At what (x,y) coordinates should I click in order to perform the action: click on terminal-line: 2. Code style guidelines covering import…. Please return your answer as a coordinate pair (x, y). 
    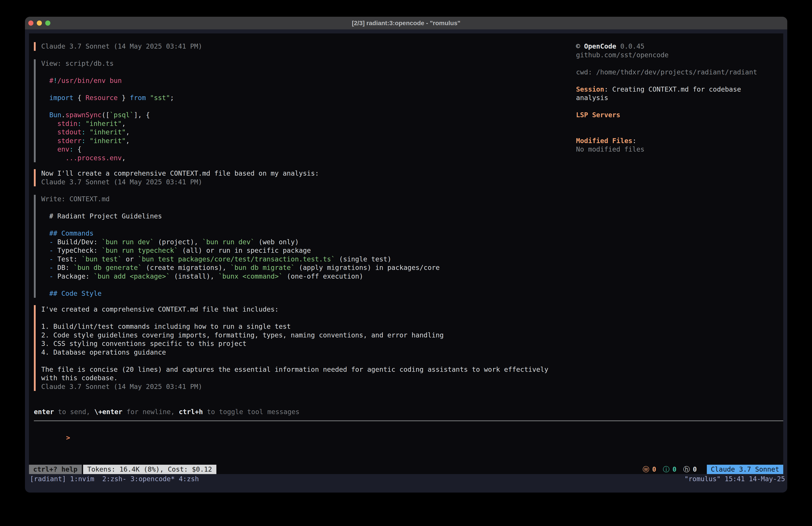
    Looking at the image, I should click on (295, 335).